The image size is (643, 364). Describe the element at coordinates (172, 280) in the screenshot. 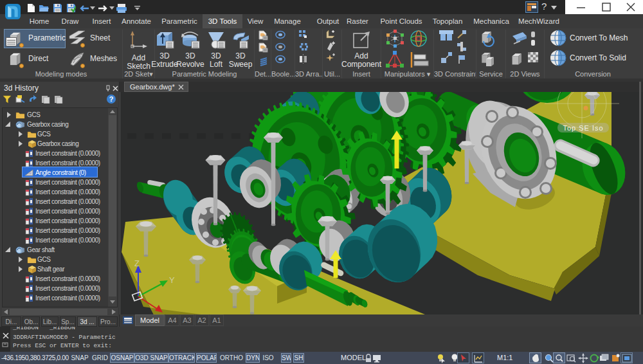

I see `svg-text: Y` at that location.